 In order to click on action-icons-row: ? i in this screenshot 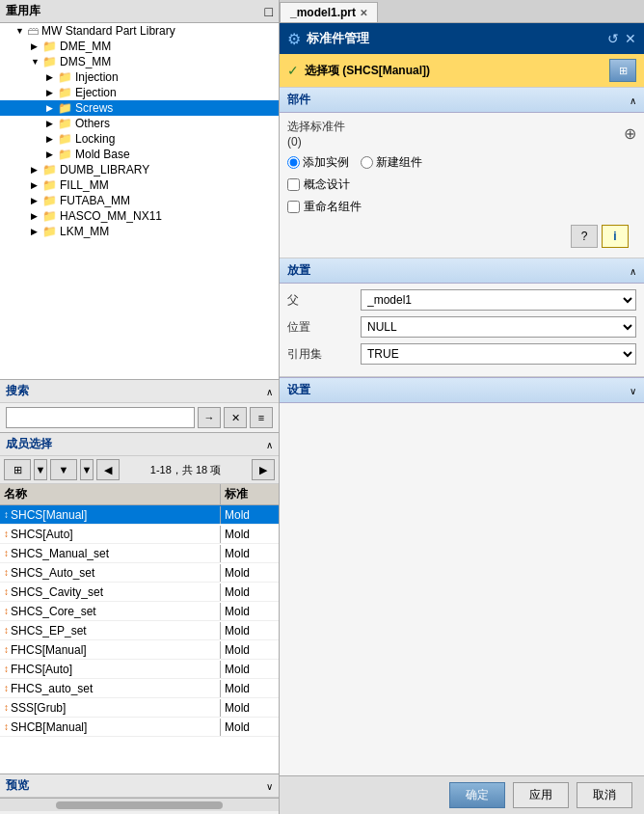, I will do `click(462, 236)`.